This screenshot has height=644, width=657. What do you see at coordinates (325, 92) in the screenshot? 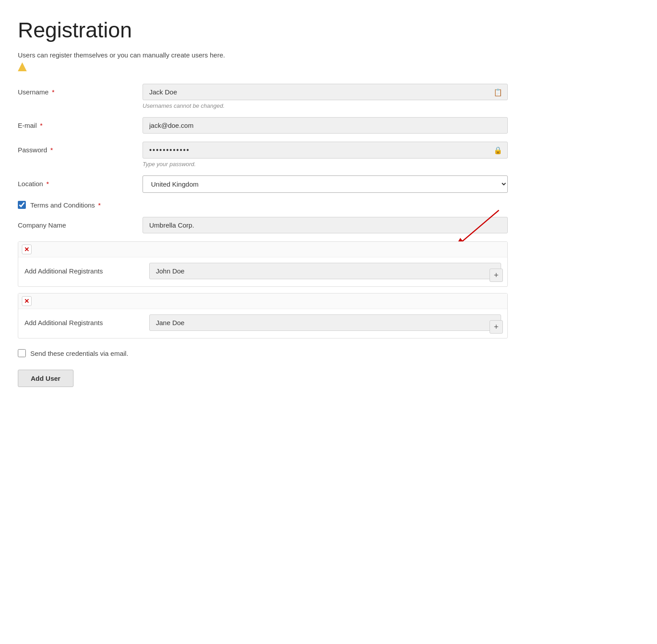
I see `username-input-container: 📋` at bounding box center [325, 92].